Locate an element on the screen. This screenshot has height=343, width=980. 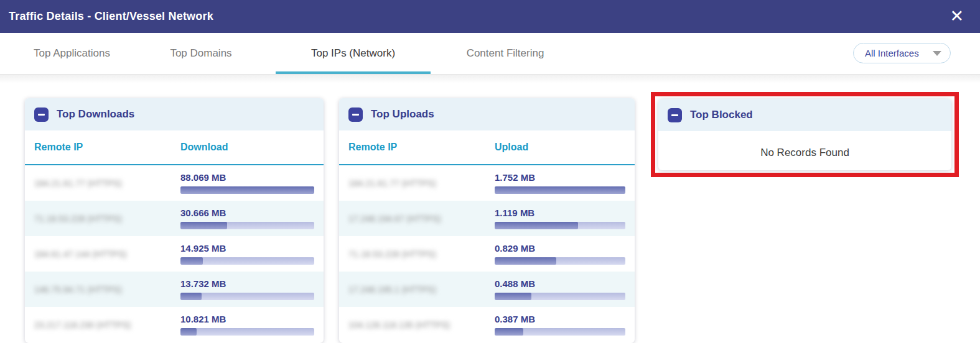
panel-title: Top Downloads is located at coordinates (96, 114).